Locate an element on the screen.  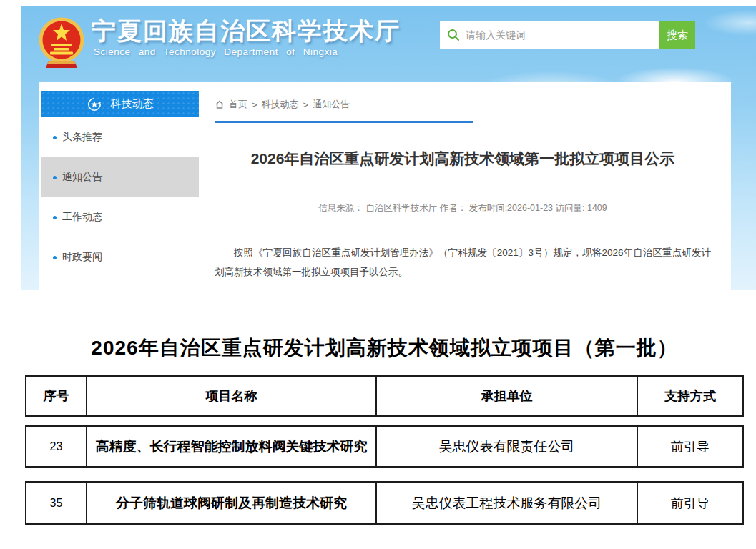
national-emblem-logo is located at coordinates (62, 43).